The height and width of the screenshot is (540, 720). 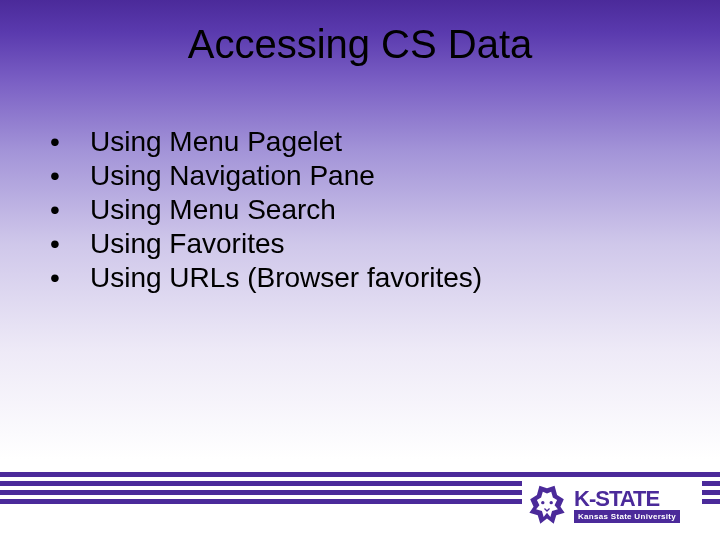 What do you see at coordinates (627, 499) in the screenshot?
I see `logo-main-text: K-STATE` at bounding box center [627, 499].